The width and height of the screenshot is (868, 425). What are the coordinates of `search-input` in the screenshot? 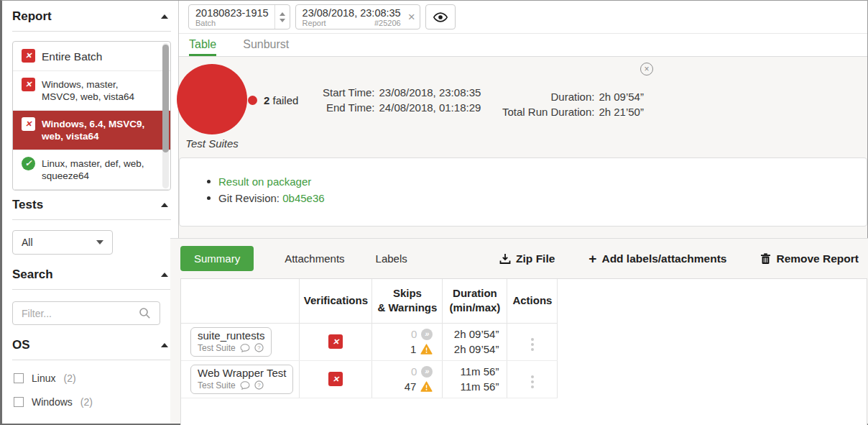 It's located at (75, 314).